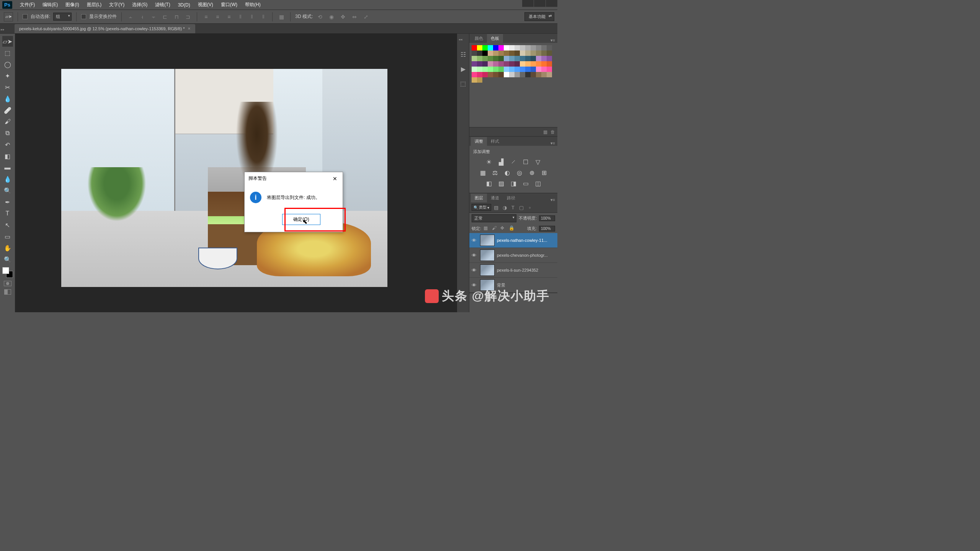 The image size is (980, 551). What do you see at coordinates (547, 218) in the screenshot?
I see `opacity-input: 100%` at bounding box center [547, 218].